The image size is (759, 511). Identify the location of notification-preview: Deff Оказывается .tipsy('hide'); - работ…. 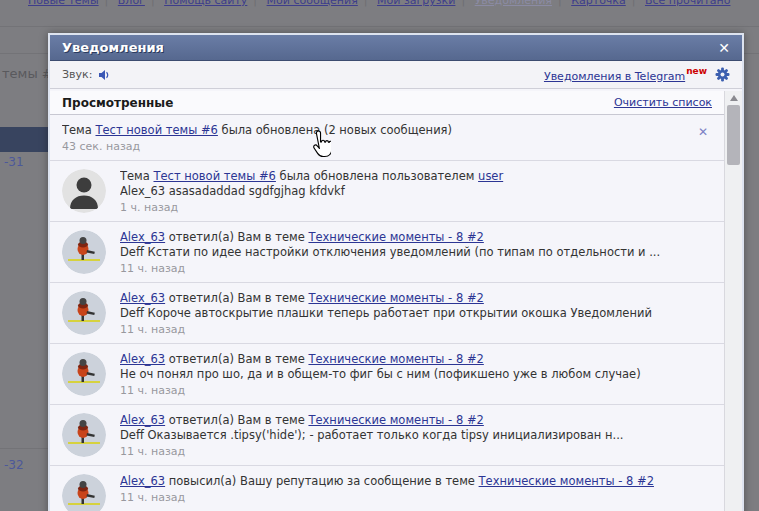
(416, 436).